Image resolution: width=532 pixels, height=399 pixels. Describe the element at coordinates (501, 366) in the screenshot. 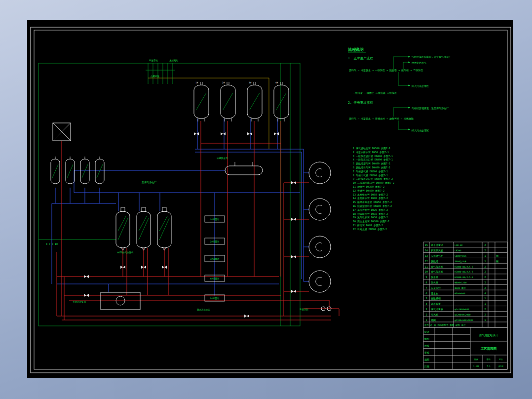

I see `tb-cell-sheet-value: 共1张` at that location.